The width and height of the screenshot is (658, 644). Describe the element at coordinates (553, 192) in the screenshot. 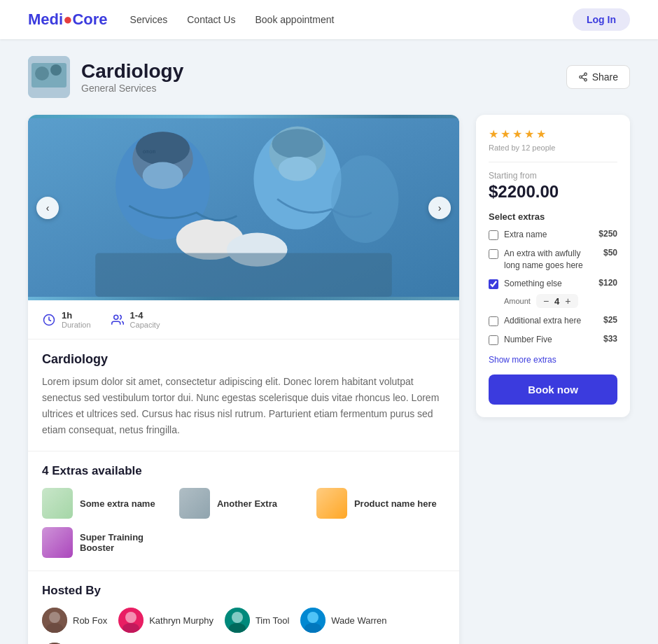

I see `price: $2200.00` at that location.